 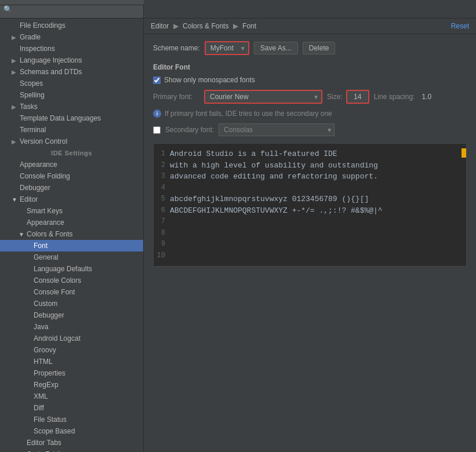 I want to click on monospaced-checkbox, so click(x=157, y=80).